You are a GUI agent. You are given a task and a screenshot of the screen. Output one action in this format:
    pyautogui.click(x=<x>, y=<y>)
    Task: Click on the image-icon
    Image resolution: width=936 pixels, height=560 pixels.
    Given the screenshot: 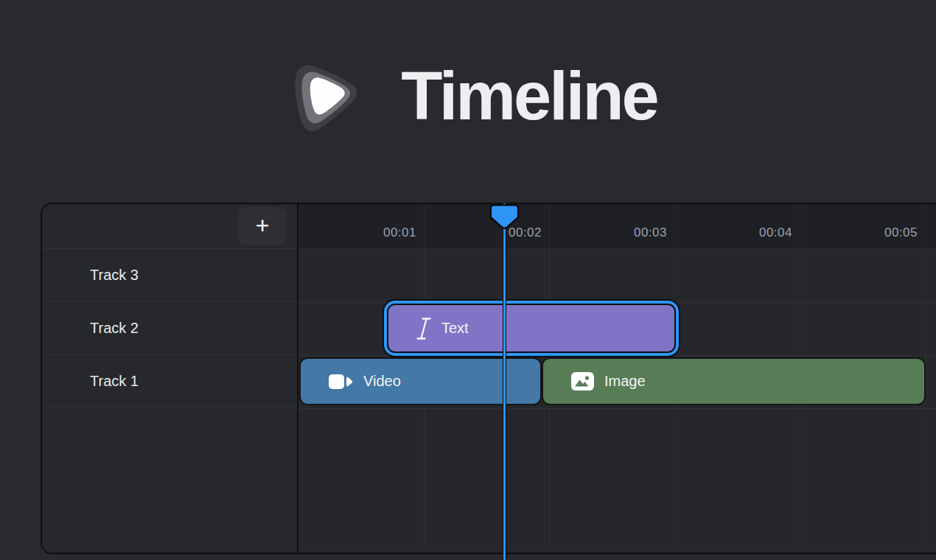 What is the action you would take?
    pyautogui.click(x=582, y=382)
    